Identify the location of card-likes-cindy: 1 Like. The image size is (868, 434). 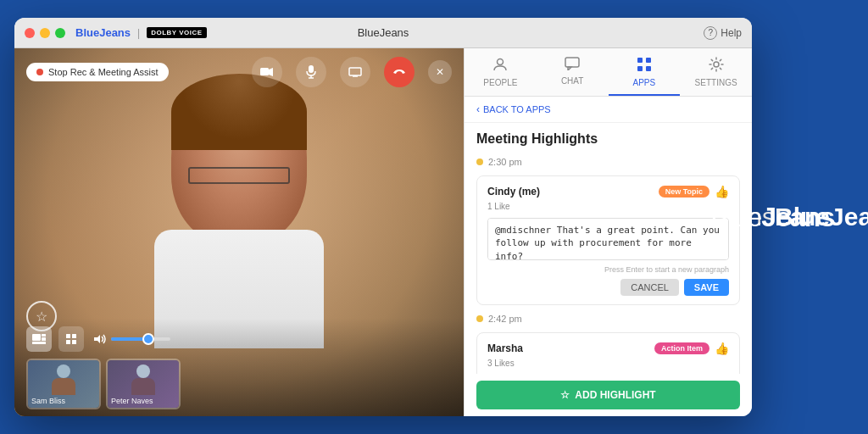
(609, 207).